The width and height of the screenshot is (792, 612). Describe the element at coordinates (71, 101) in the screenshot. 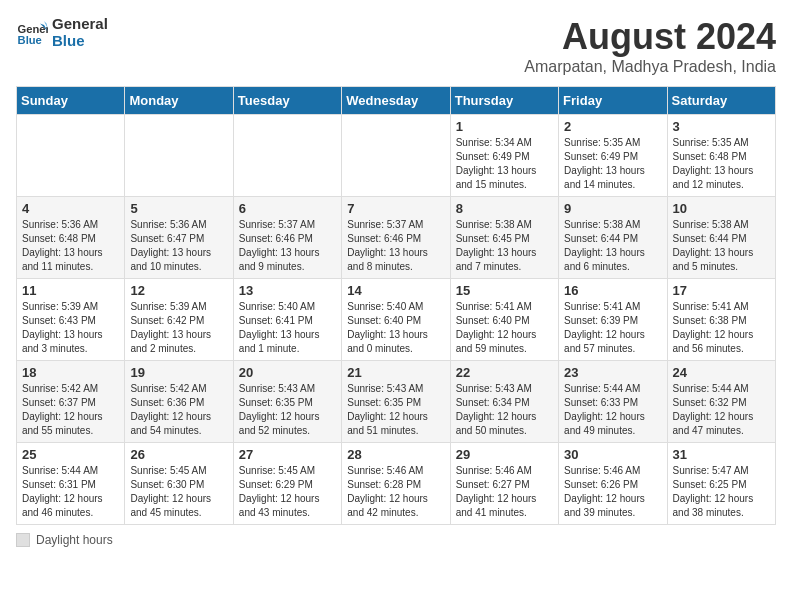

I see `weekday-header: Sunday` at that location.